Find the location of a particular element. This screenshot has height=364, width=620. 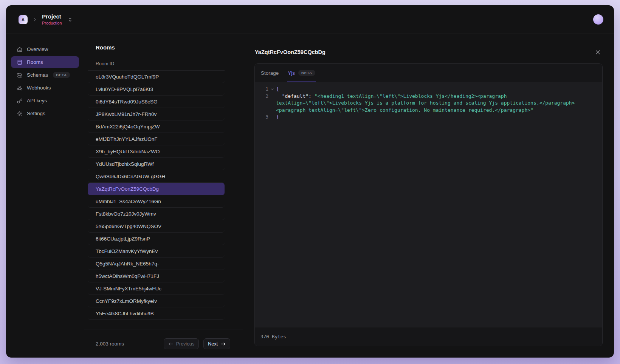

document-size: 370 Bytes is located at coordinates (273, 337).